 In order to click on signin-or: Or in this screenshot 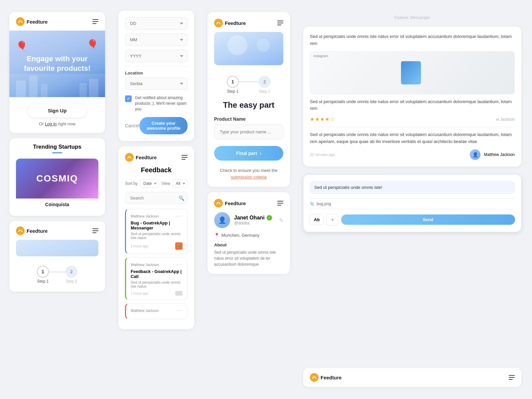, I will do `click(41, 124)`.